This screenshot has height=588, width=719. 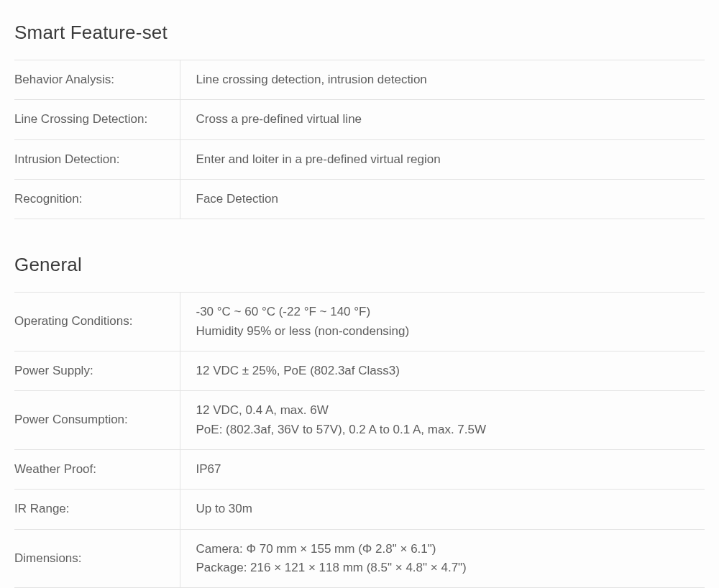 I want to click on section-title-smart-feature-set: Smart Feature-set, so click(x=360, y=33).